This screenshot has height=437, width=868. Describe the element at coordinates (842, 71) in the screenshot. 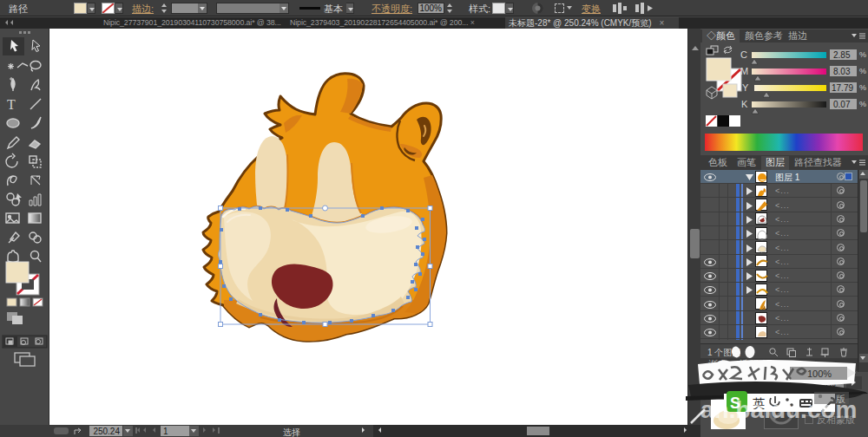

I see `svg-text: 8.03` at that location.